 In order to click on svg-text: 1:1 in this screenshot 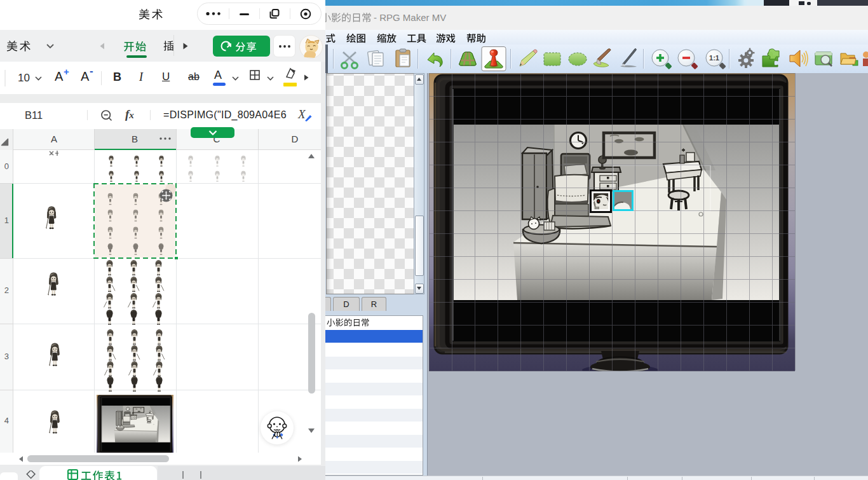, I will do `click(714, 58)`.